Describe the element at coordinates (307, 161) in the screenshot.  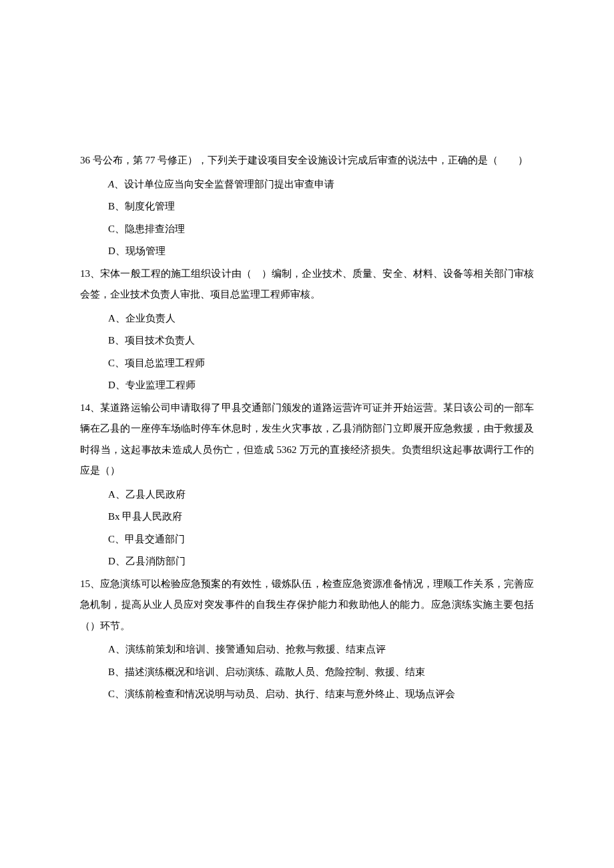
I see `q12-trailing-stem: 36 号公布，第 77 号修正），下列关于建设项目安全设施设计完成后审查的说法中…` at that location.